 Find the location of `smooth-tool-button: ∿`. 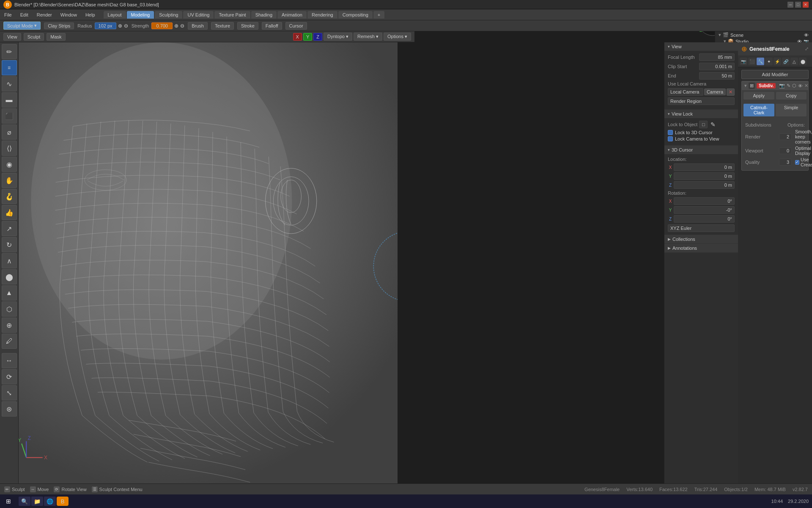

smooth-tool-button: ∿ is located at coordinates (9, 84).